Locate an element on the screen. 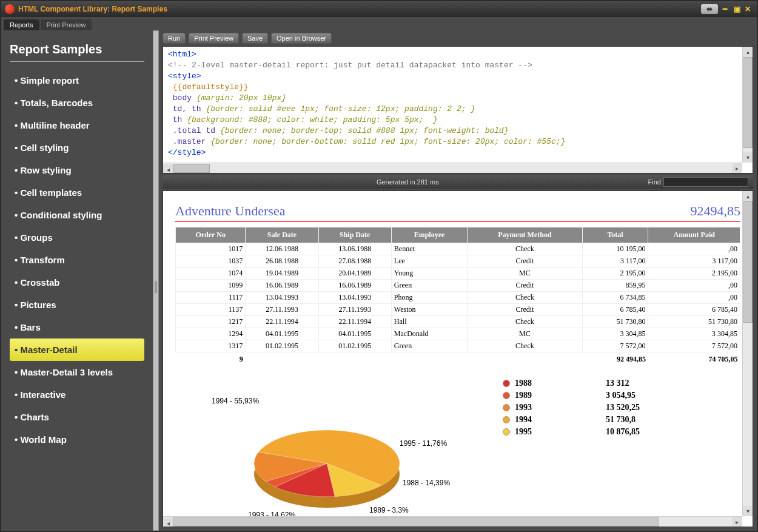 The width and height of the screenshot is (758, 532). sidebar-item-world-map: World Map is located at coordinates (77, 439).